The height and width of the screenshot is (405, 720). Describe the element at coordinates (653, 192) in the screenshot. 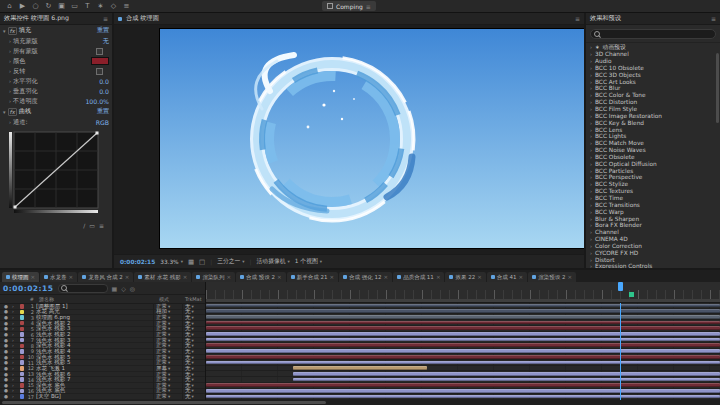

I see `preset-category-item: ›BCC Textures` at that location.